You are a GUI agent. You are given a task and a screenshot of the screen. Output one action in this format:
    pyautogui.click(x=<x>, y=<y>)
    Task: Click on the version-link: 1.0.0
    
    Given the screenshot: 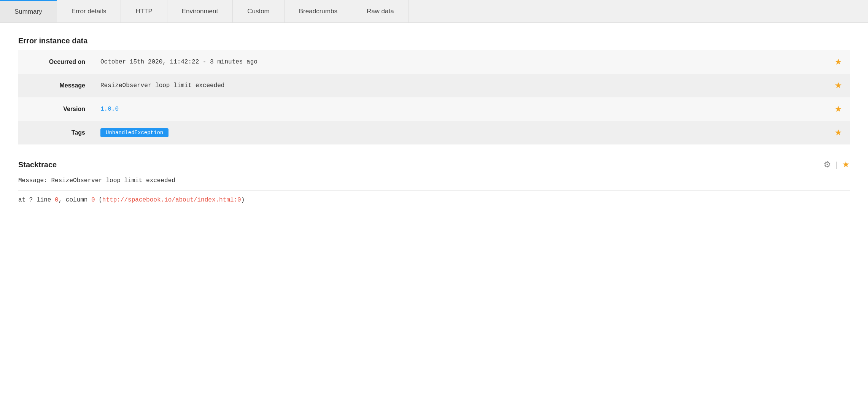 What is the action you would take?
    pyautogui.click(x=110, y=109)
    